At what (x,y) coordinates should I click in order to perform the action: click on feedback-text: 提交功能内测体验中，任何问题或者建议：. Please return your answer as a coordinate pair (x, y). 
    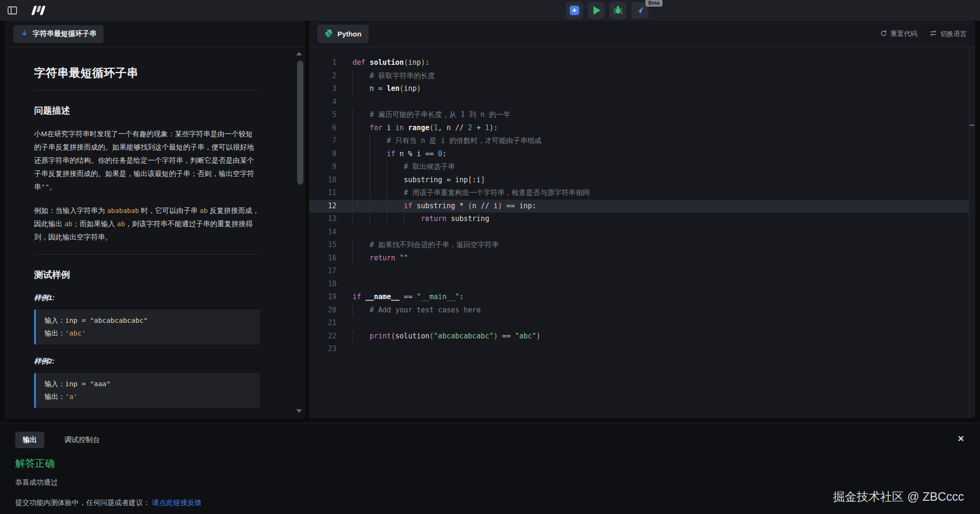
    Looking at the image, I should click on (82, 503).